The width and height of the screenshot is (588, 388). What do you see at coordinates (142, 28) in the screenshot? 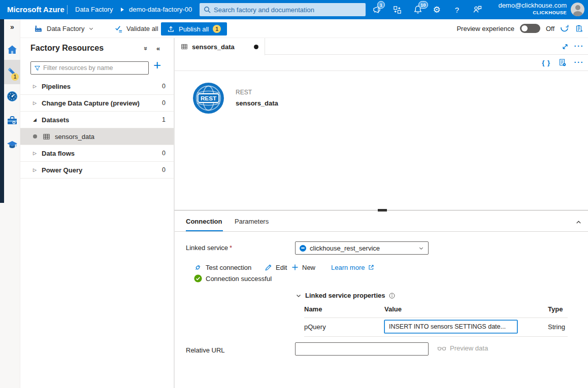
I see `validate-all-label: Validate all` at bounding box center [142, 28].